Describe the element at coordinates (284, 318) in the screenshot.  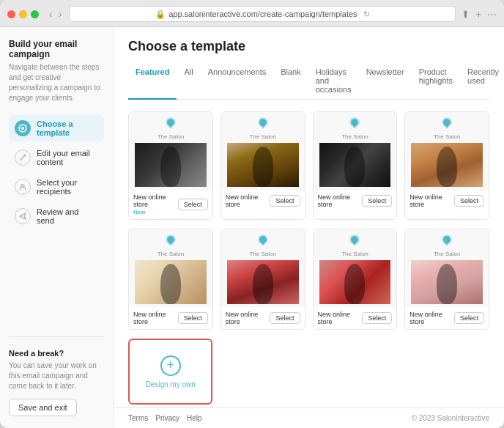
I see `select-button-6: Select` at that location.